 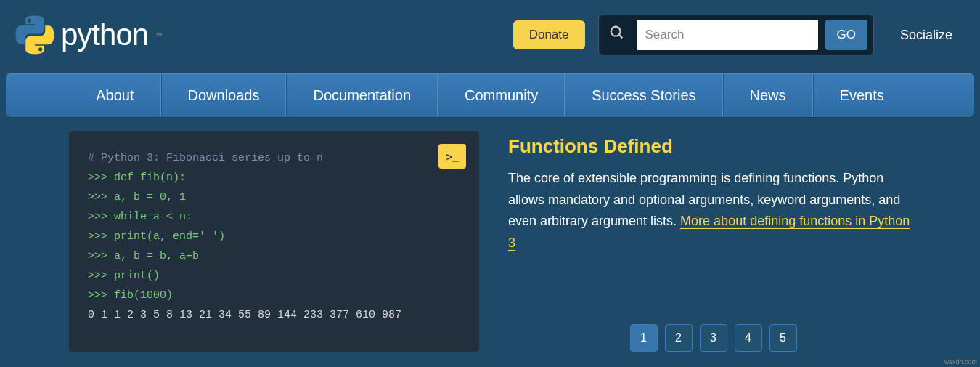 What do you see at coordinates (617, 35) in the screenshot?
I see `search-icon` at bounding box center [617, 35].